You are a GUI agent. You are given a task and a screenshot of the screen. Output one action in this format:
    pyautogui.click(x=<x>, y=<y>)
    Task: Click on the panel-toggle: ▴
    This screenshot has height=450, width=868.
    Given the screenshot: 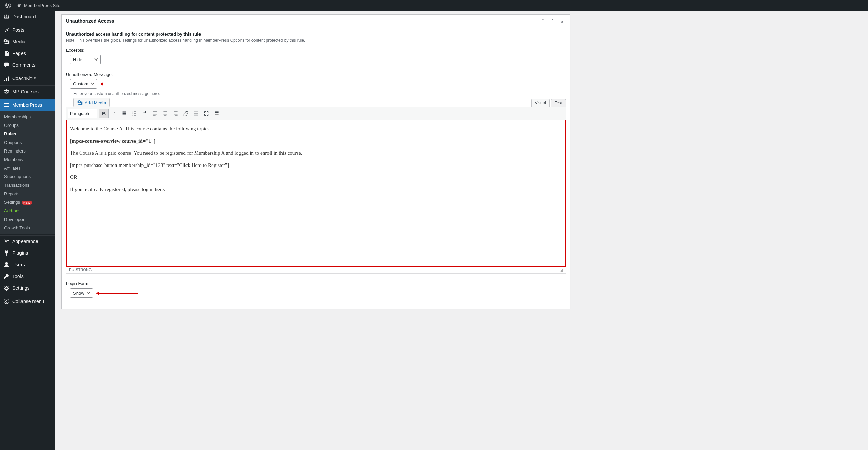 What is the action you would take?
    pyautogui.click(x=562, y=21)
    